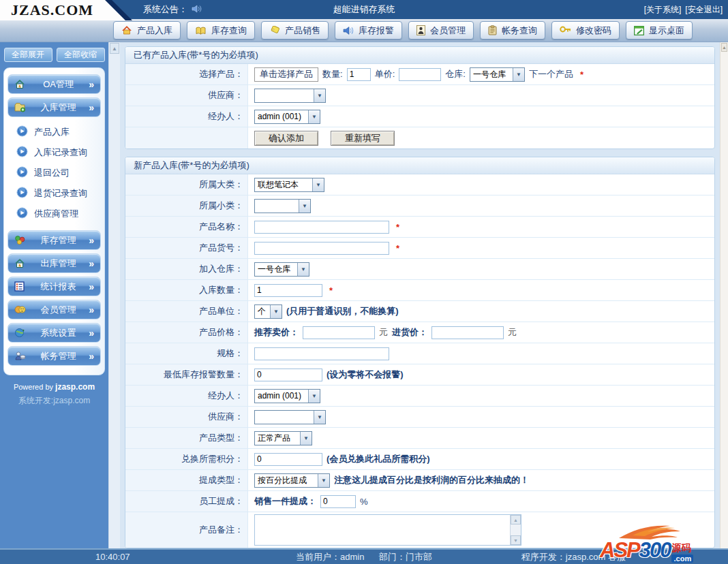  Describe the element at coordinates (21, 108) in the screenshot. I see `inbound-folder-icon` at that location.